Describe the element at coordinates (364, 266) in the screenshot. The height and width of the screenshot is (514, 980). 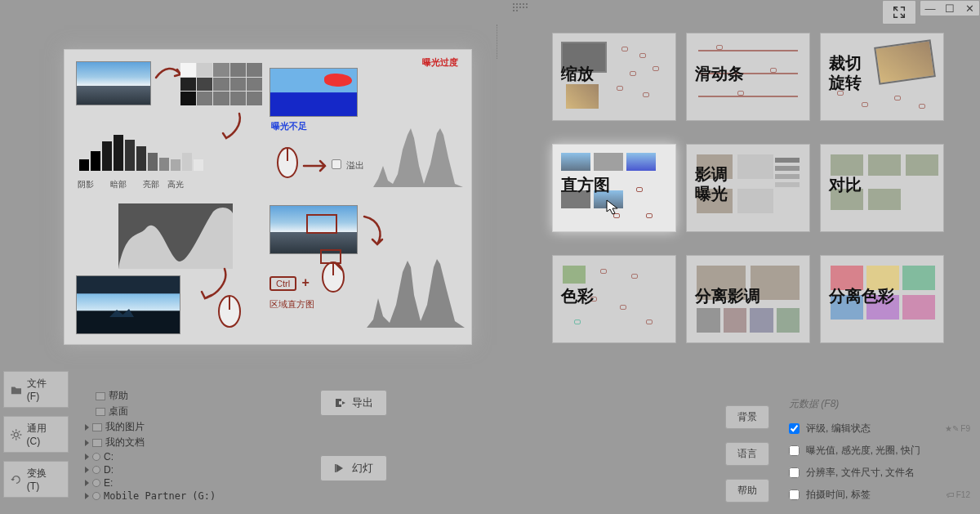
I see `preview-cell-regionhist: Ctrl + 区域直方图` at that location.